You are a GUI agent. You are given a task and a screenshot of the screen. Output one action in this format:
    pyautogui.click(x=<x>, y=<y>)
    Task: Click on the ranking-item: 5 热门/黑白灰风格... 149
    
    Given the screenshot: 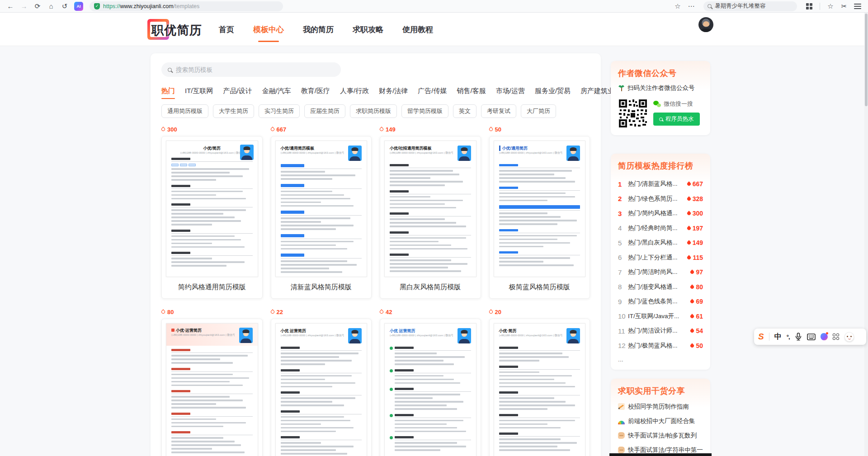 What is the action you would take?
    pyautogui.click(x=660, y=243)
    